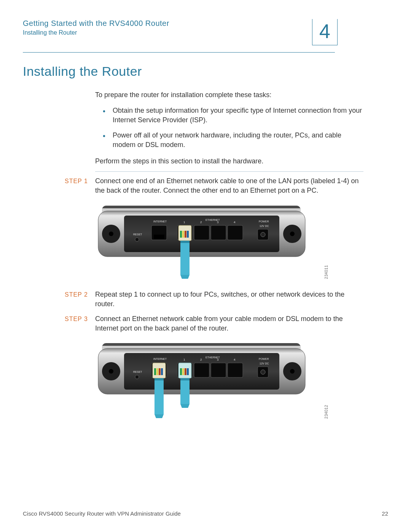  Describe the element at coordinates (229, 171) in the screenshot. I see `step-divider` at that location.